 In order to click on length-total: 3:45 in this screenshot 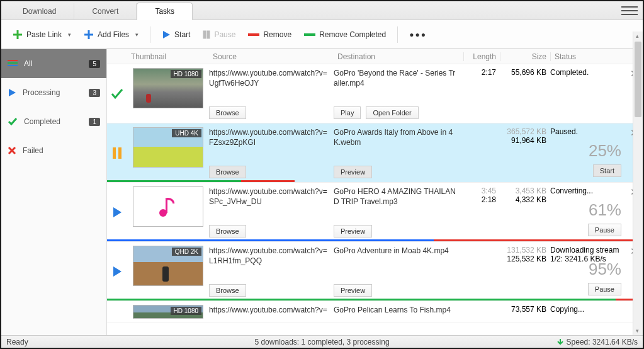, I will do `click(480, 191)`.